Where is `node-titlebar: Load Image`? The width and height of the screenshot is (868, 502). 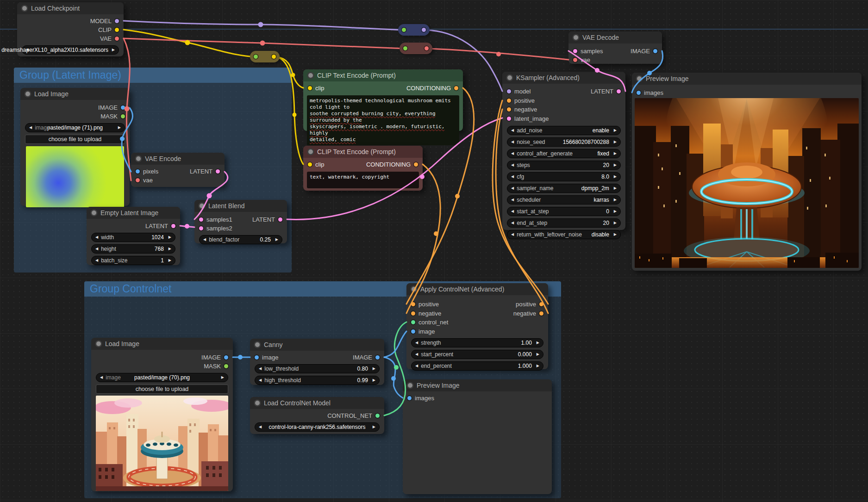
node-titlebar: Load Image is located at coordinates (75, 94).